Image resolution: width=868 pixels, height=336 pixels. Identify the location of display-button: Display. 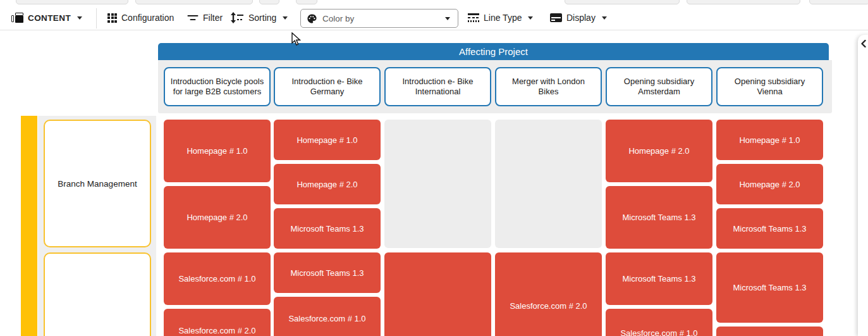
(578, 18).